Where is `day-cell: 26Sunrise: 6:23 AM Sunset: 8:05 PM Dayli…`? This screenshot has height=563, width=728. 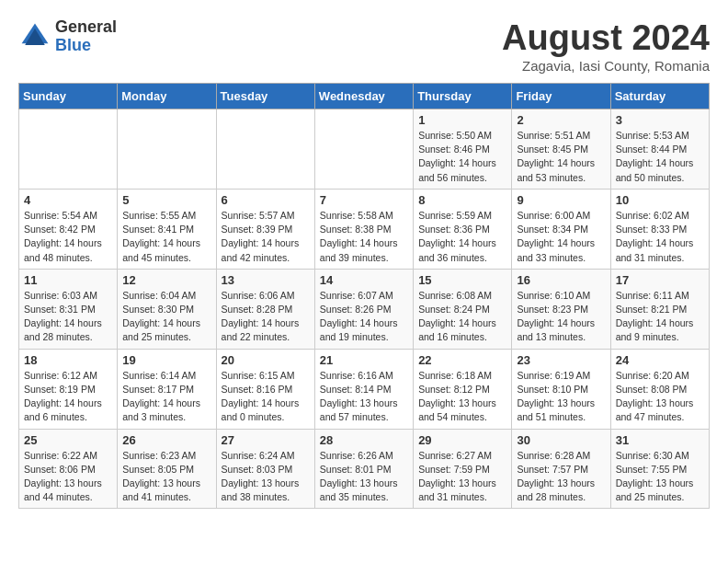 day-cell: 26Sunrise: 6:23 AM Sunset: 8:05 PM Dayli… is located at coordinates (167, 469).